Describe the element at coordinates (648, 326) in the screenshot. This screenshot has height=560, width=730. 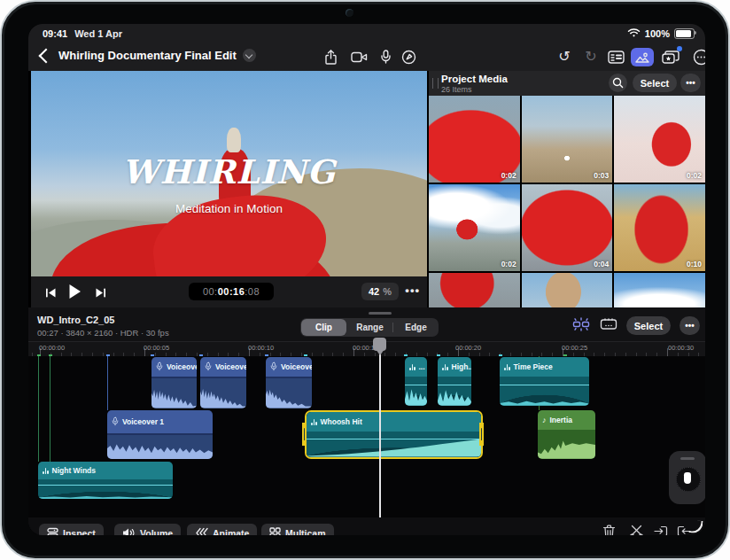
I see `timeline-select-button: Select` at that location.